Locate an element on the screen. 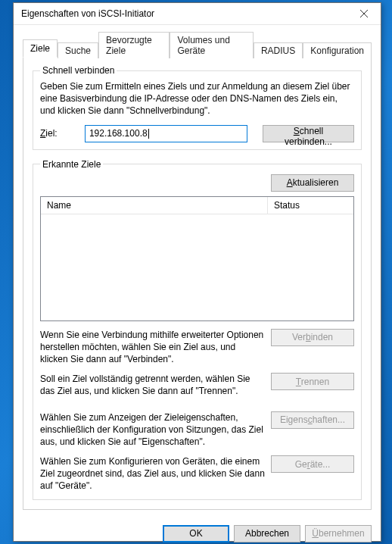 The image size is (392, 544). tab-volumes-geraete: Volumes und Geräte is located at coordinates (211, 45).